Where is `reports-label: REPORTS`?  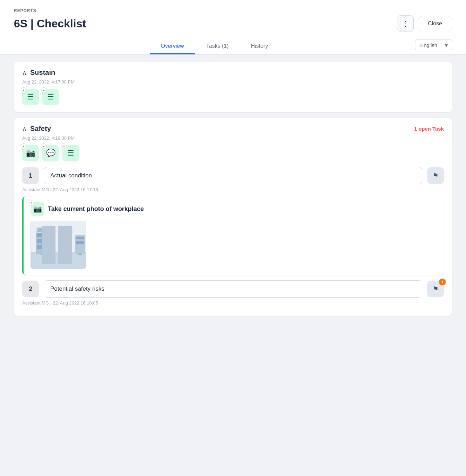
reports-label: REPORTS is located at coordinates (233, 11).